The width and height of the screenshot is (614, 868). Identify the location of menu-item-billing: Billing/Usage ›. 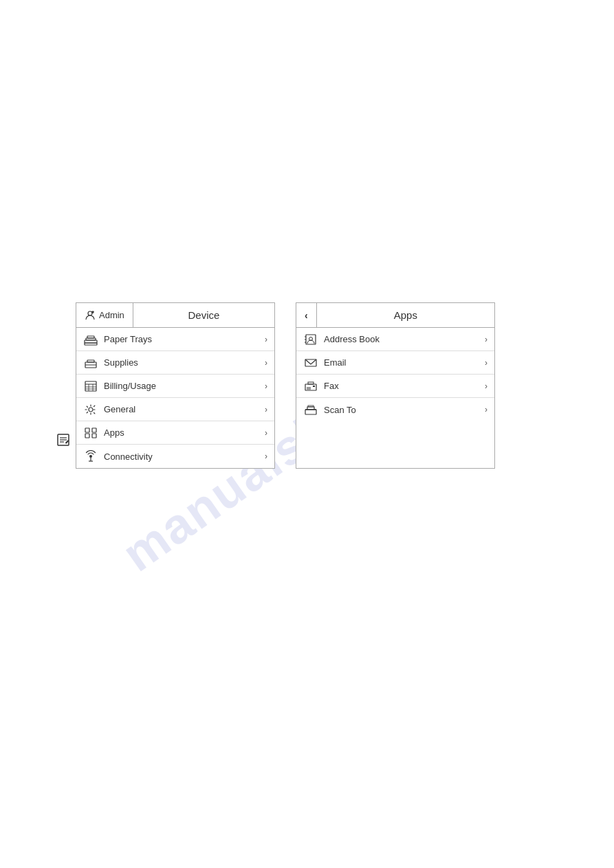
(175, 386).